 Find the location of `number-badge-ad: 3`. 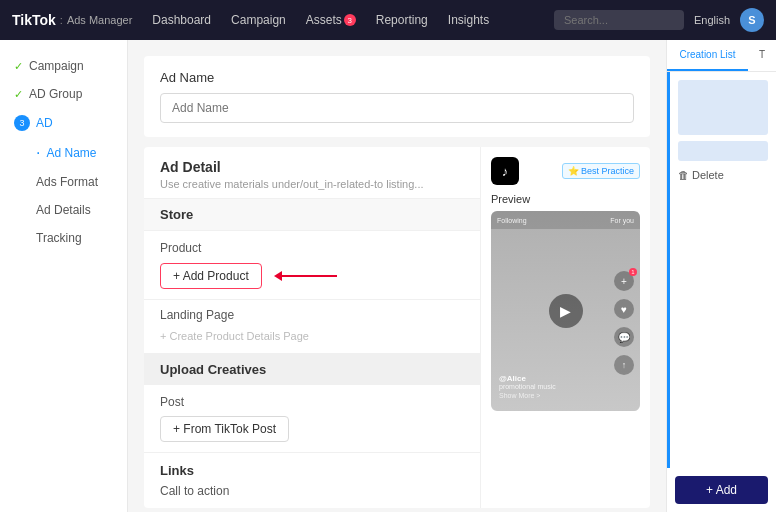

number-badge-ad: 3 is located at coordinates (22, 123).